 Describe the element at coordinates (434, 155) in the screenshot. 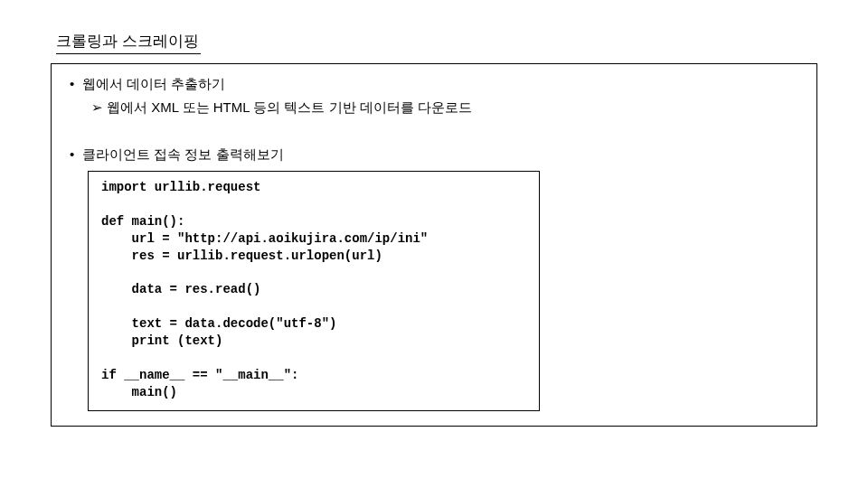

I see `bullet-client-info: •클라이언트 접속 정보 출력해보기` at that location.